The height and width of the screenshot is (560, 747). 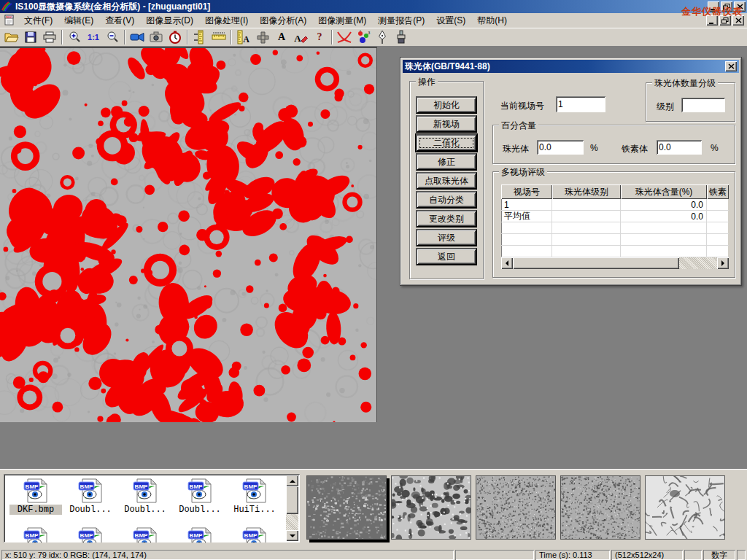 I want to click on child-minimize-button, so click(x=712, y=20).